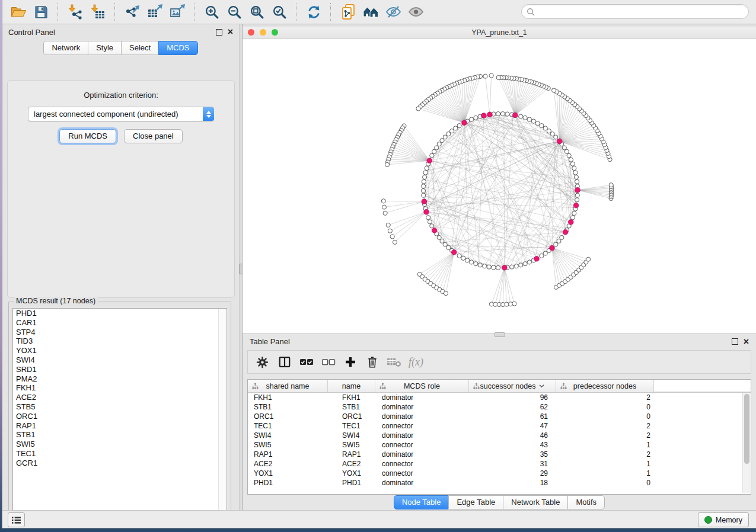 The width and height of the screenshot is (756, 532). I want to click on table-cell: FKH1, so click(352, 398).